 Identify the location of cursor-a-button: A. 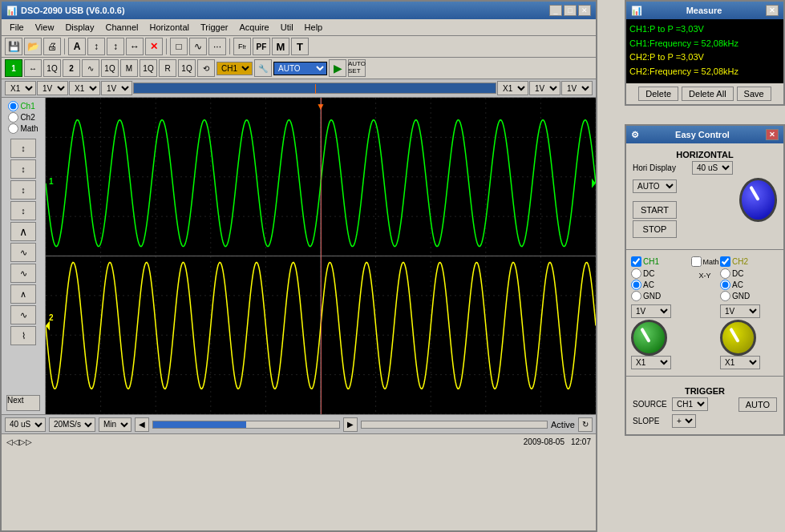
(77, 46).